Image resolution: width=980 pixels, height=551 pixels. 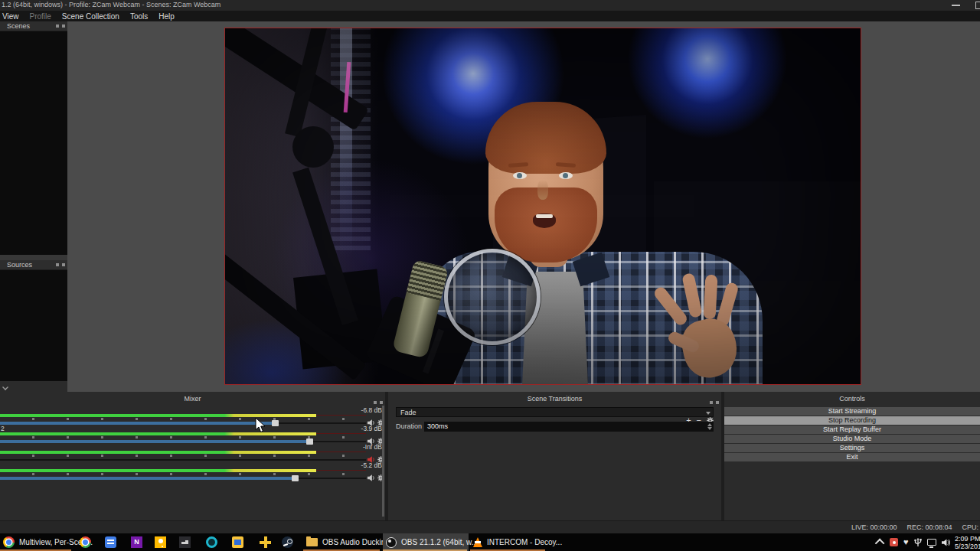 What do you see at coordinates (918, 543) in the screenshot?
I see `tray-usb-icon` at bounding box center [918, 543].